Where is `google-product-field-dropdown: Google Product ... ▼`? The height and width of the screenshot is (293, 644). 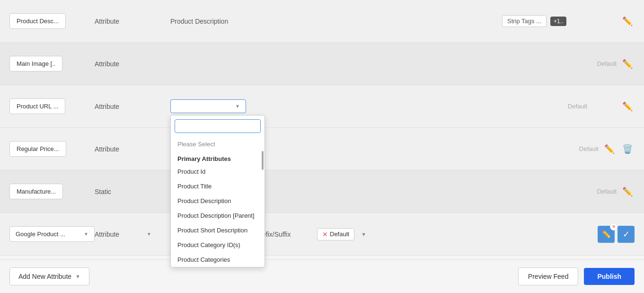
google-product-field-dropdown: Google Product ... ▼ is located at coordinates (52, 234).